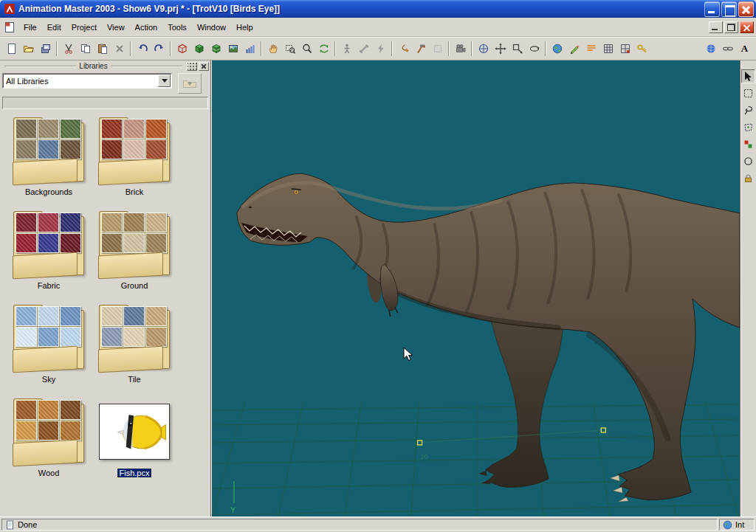 This screenshot has width=756, height=532. Describe the element at coordinates (182, 49) in the screenshot. I see `wireframe-cube-icon` at that location.